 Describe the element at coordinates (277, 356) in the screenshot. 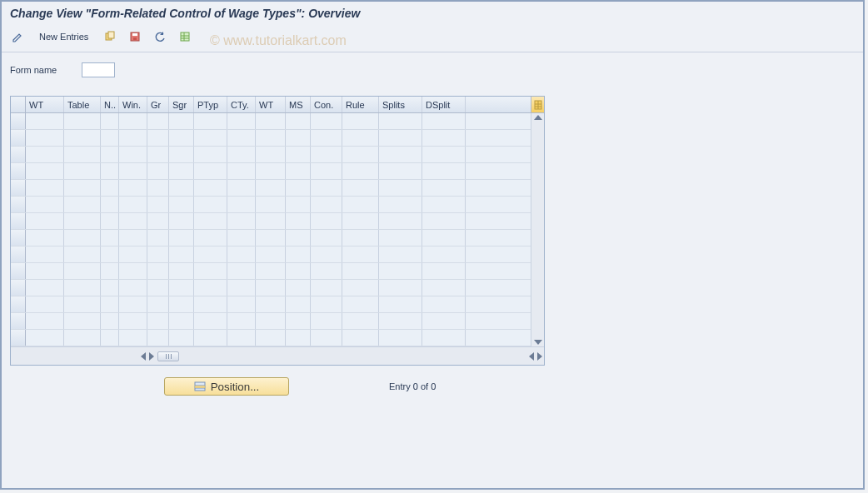

I see `horizontal-scrollbar` at that location.